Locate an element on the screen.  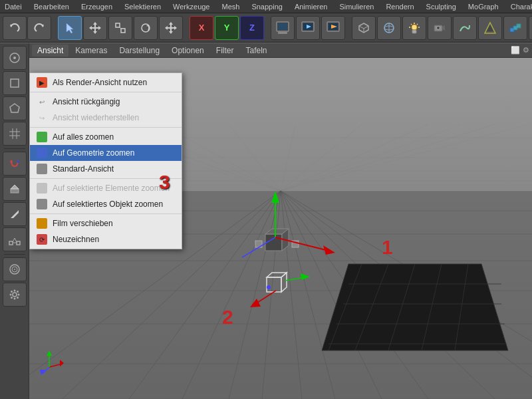
dd-standard-view: Standard-Ansicht is located at coordinates (106, 169).